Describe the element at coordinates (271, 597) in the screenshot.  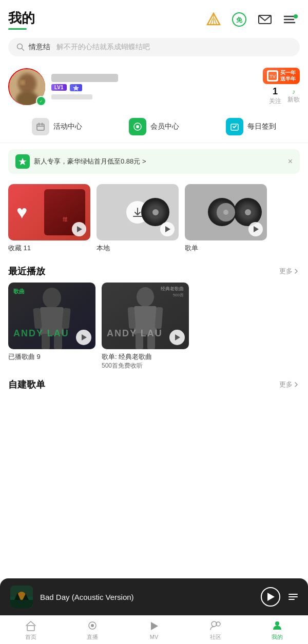
I see `player-play-triangle` at that location.